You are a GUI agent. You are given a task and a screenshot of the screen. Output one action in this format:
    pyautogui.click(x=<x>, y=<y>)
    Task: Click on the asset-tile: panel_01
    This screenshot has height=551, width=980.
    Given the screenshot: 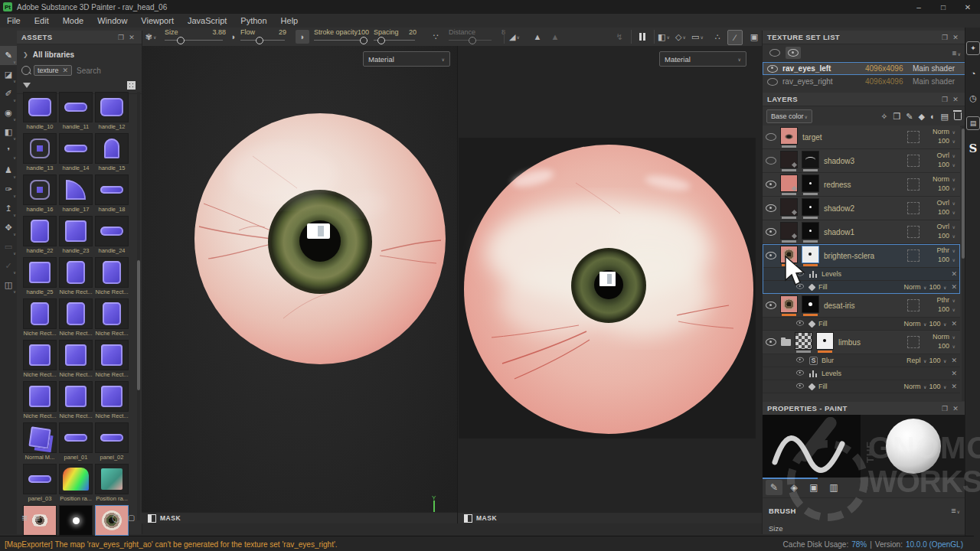 What is the action you would take?
    pyautogui.click(x=76, y=442)
    